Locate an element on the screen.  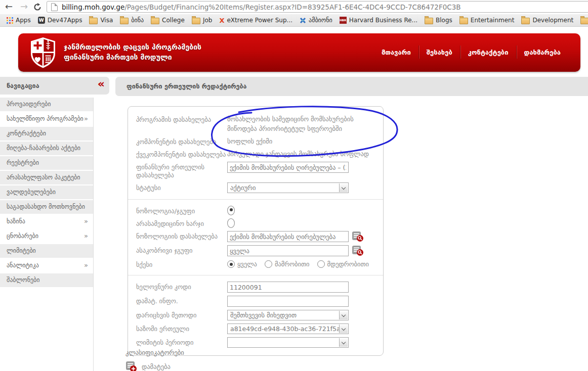
sidebar-item-templates: შაბლონები is located at coordinates (47, 281).